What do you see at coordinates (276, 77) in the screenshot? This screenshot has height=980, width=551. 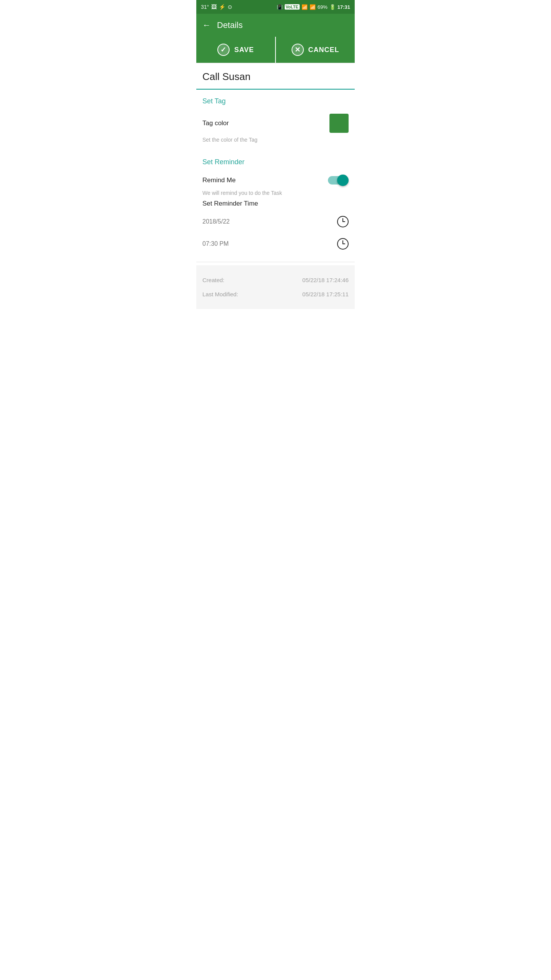 I see `task-name-input` at bounding box center [276, 77].